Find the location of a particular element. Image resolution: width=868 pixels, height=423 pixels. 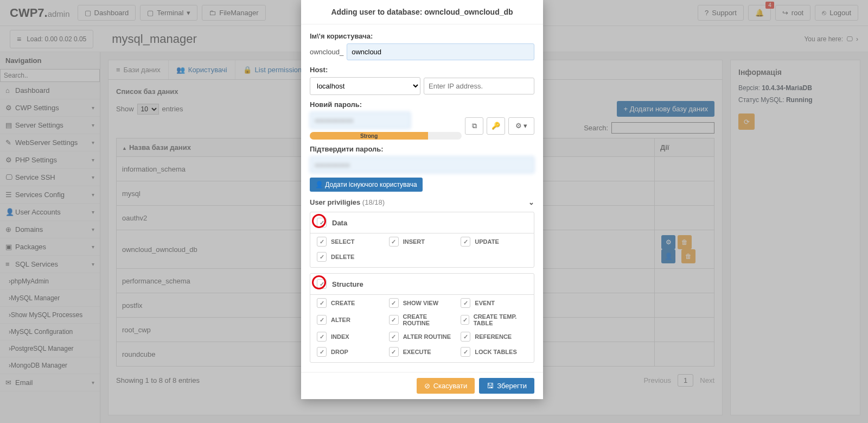

host-select: localhost is located at coordinates (365, 86).